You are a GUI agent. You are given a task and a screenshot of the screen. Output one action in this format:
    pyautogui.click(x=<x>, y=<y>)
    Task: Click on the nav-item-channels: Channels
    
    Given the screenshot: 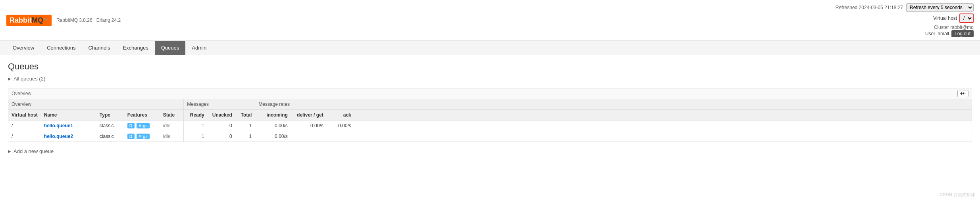 What is the action you would take?
    pyautogui.click(x=99, y=48)
    